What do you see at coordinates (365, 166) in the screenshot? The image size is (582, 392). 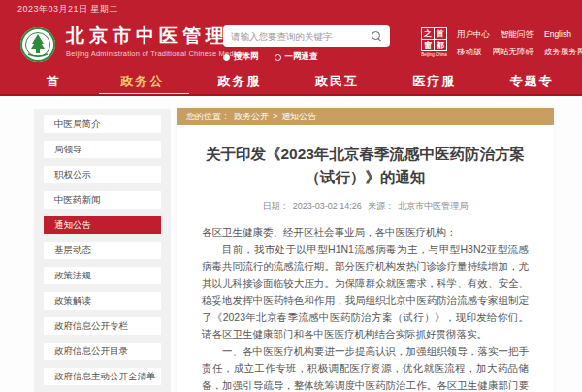 I see `article-title: 关于印发《2023年北京春季流感中医药防治方案（试行）》的通知` at bounding box center [365, 166].